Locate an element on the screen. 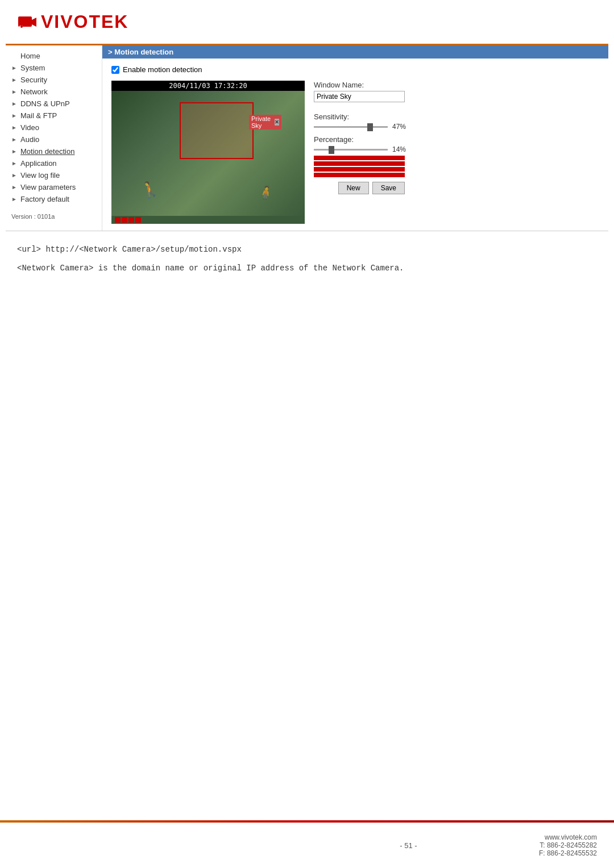  sidebar: Home ► System ► Security ► Network ► DDN… is located at coordinates (54, 138).